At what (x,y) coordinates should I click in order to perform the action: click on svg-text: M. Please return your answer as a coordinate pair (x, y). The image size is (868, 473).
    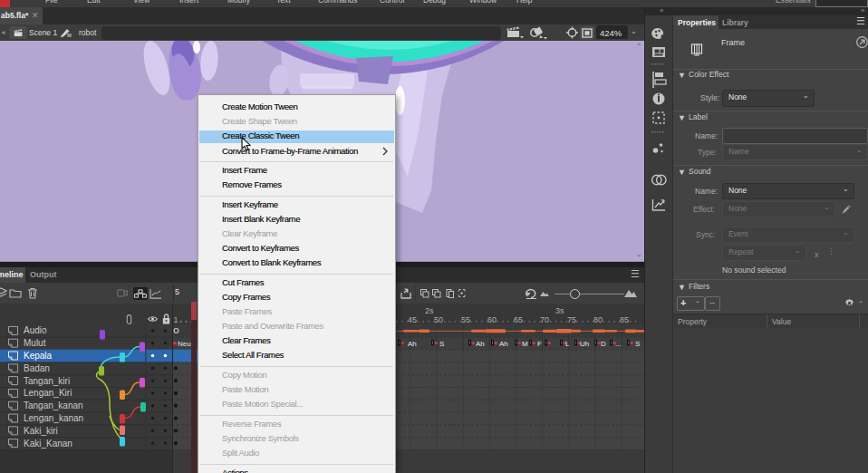
    Looking at the image, I should click on (526, 344).